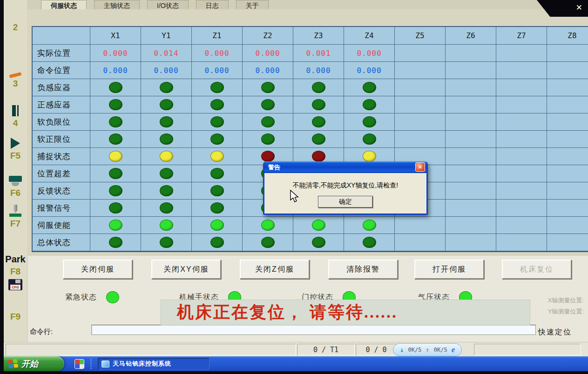 The image size is (588, 374). What do you see at coordinates (420, 167) in the screenshot?
I see `dialog-close-button: ✕` at bounding box center [420, 167].